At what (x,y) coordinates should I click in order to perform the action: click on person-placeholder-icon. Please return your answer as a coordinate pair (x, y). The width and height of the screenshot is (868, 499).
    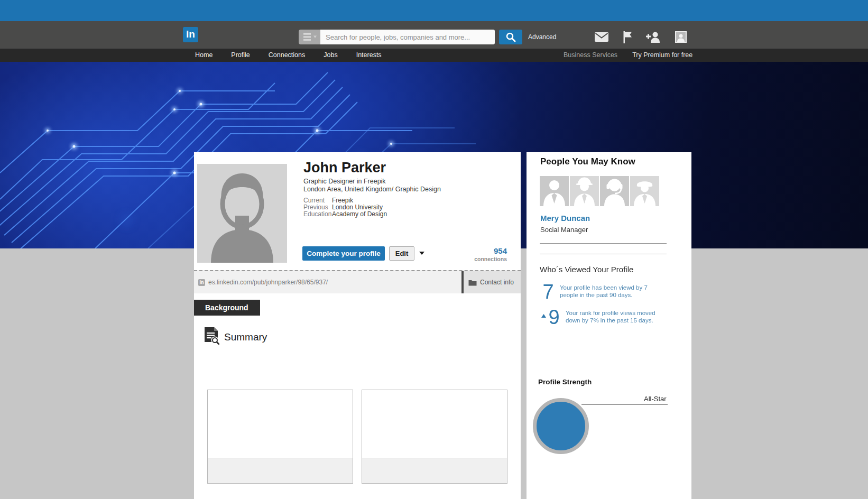
    Looking at the image, I should click on (242, 214).